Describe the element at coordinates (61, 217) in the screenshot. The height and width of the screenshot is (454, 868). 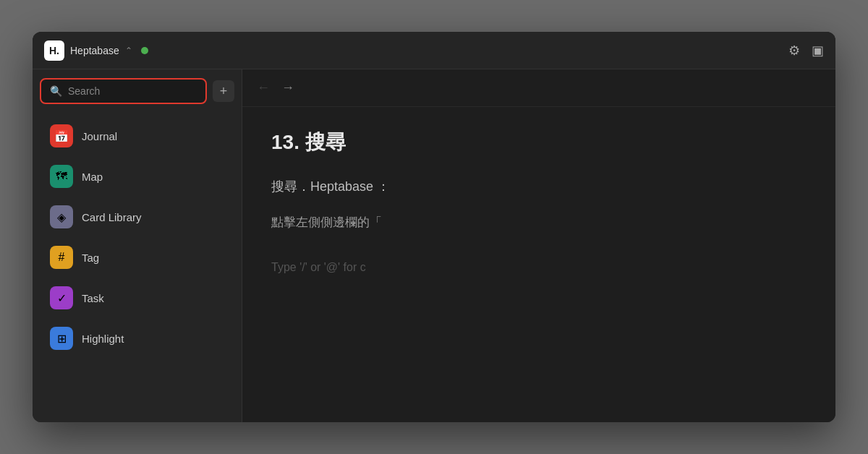
I see `card-library-icon: ◈` at that location.